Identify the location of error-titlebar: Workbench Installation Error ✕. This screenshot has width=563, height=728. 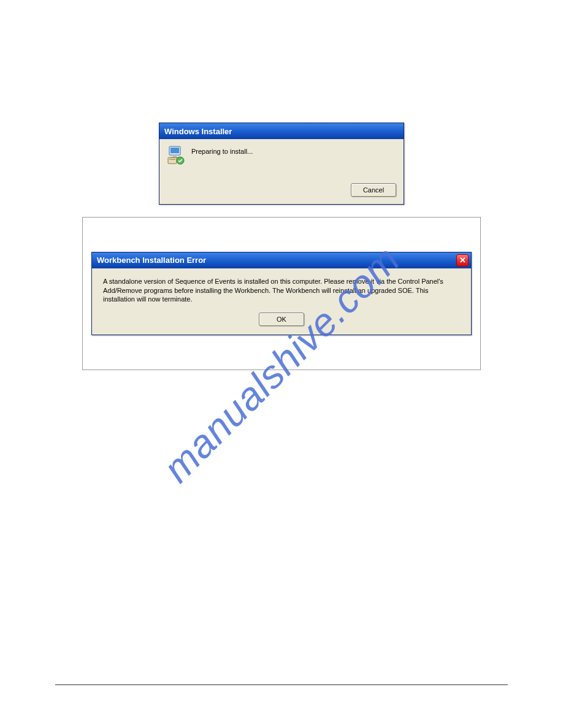
(282, 260).